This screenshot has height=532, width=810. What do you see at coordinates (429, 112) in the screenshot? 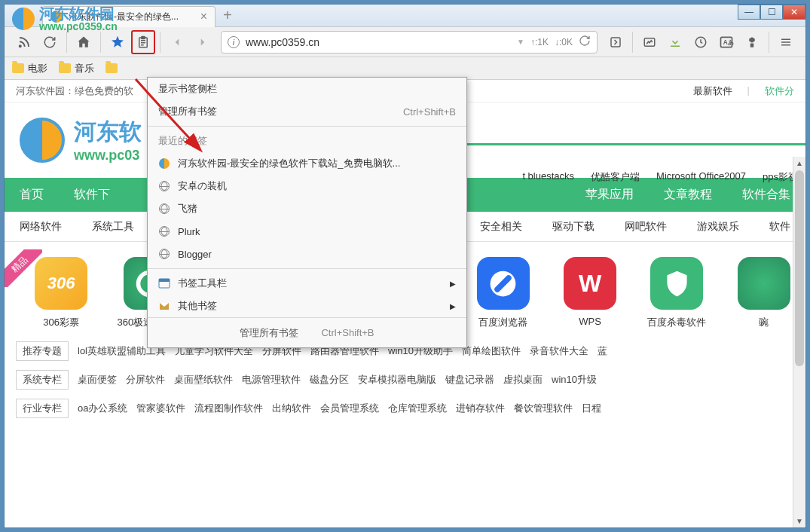
I see `dd-shortcut: Ctrl+Shift+B` at bounding box center [429, 112].